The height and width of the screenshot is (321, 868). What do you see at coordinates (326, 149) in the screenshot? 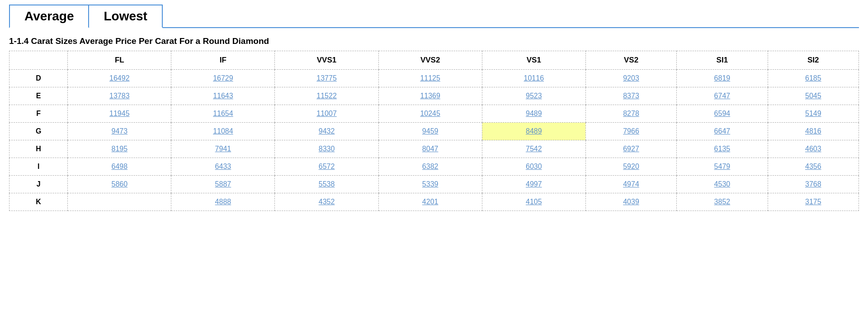
I see `table-cell: 8330` at bounding box center [326, 149].